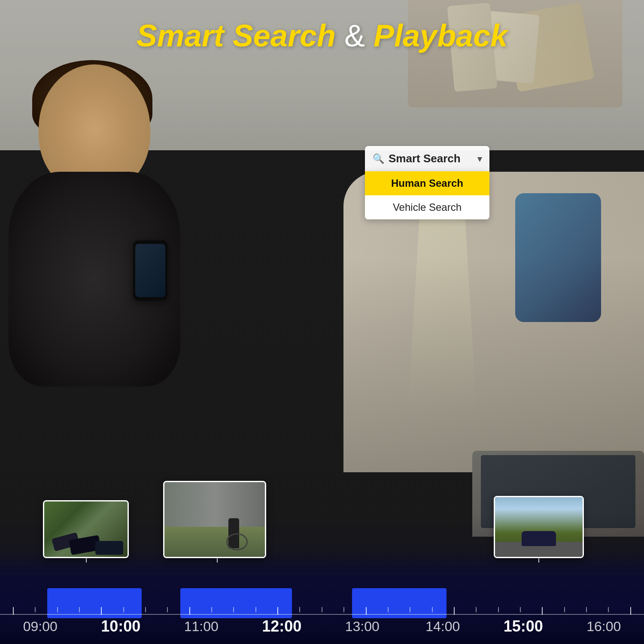 The height and width of the screenshot is (644, 644). What do you see at coordinates (427, 183) in the screenshot?
I see `dropdown-item-human-search: Human Search` at bounding box center [427, 183].